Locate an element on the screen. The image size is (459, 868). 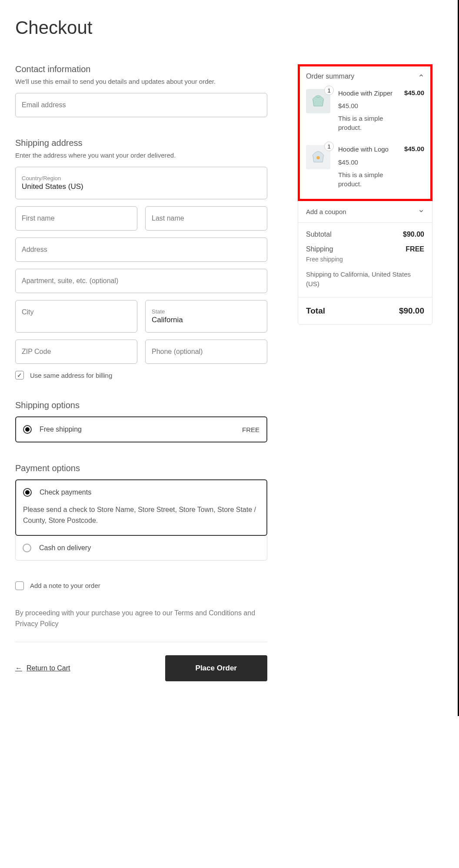
add-note-checkbox: Add a note to your order is located at coordinates (141, 586).